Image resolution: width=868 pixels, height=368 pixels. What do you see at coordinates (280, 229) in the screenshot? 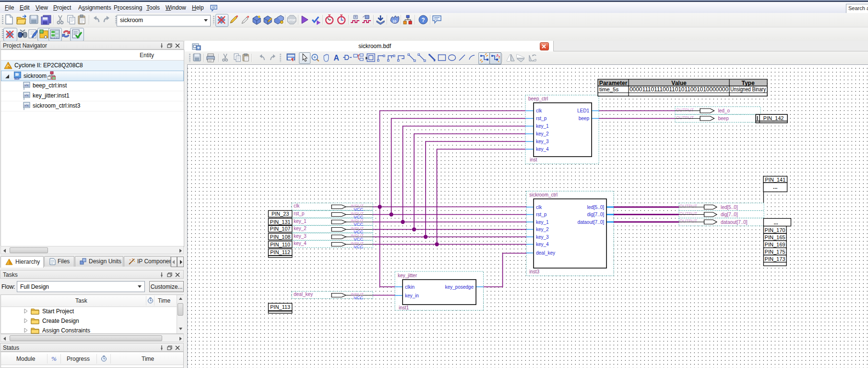
I see `svg-text: PIN_107` at bounding box center [280, 229].